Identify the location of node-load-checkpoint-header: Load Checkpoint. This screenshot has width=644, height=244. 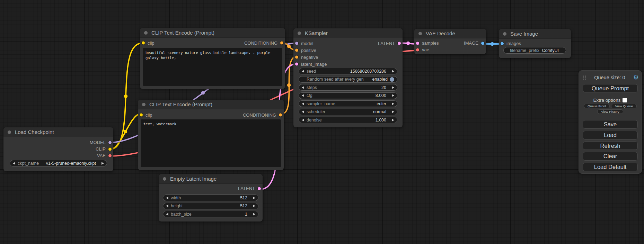
(58, 132).